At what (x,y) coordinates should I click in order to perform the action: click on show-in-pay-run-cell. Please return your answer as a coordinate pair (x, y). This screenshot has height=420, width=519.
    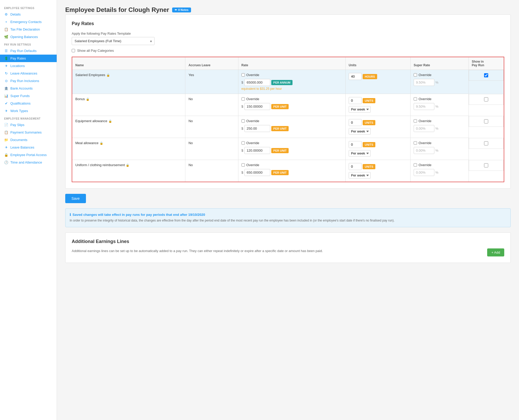
    Looking at the image, I should click on (486, 143).